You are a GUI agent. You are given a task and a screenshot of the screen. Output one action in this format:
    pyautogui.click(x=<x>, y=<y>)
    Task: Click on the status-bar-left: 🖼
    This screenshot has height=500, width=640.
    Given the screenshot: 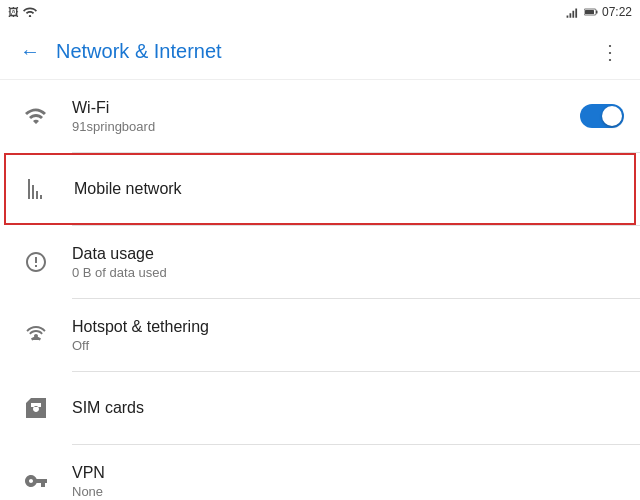 What is the action you would take?
    pyautogui.click(x=22, y=12)
    